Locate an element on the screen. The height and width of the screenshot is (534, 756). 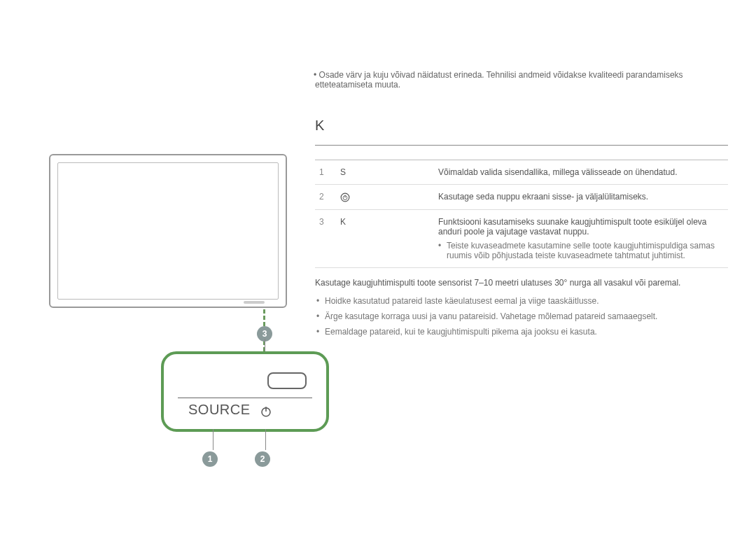
row-name: K is located at coordinates (385, 238).